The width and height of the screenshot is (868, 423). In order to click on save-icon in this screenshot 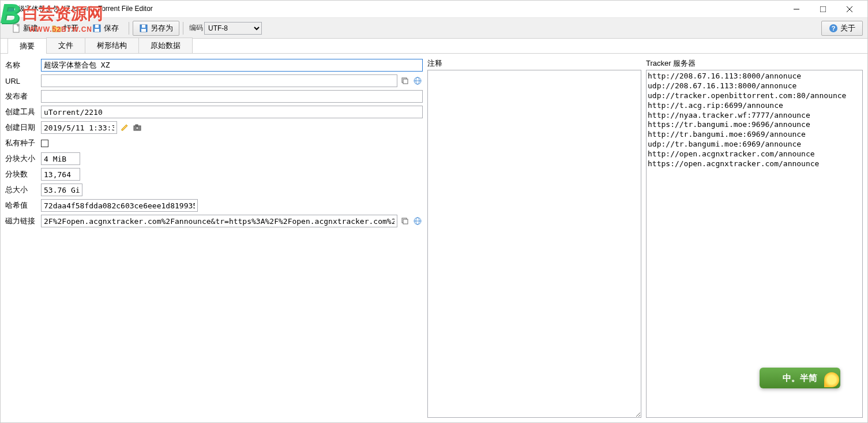, I will do `click(97, 28)`.